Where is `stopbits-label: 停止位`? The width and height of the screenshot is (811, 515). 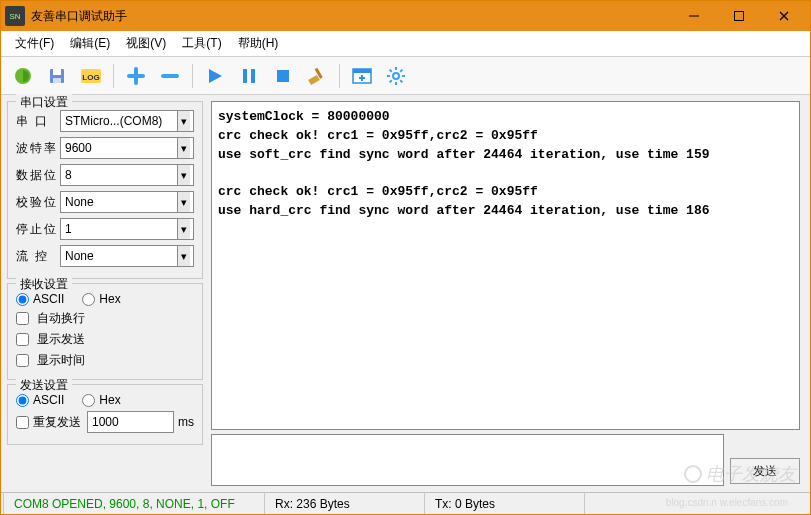
stopbits-label: 停止位 is located at coordinates (38, 230).